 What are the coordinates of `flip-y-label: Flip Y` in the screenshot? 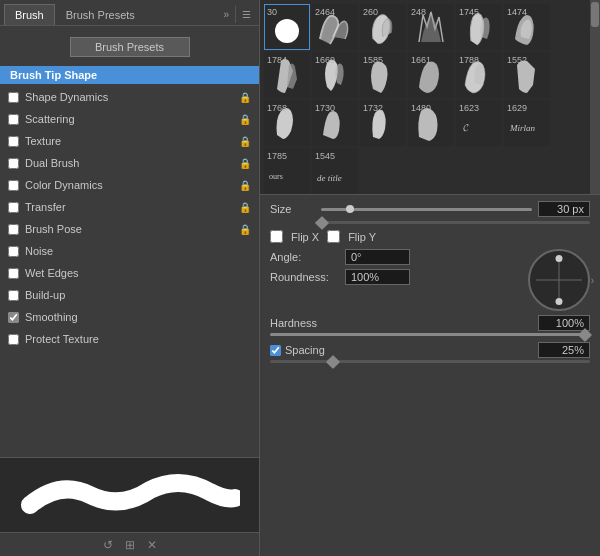 It's located at (362, 237).